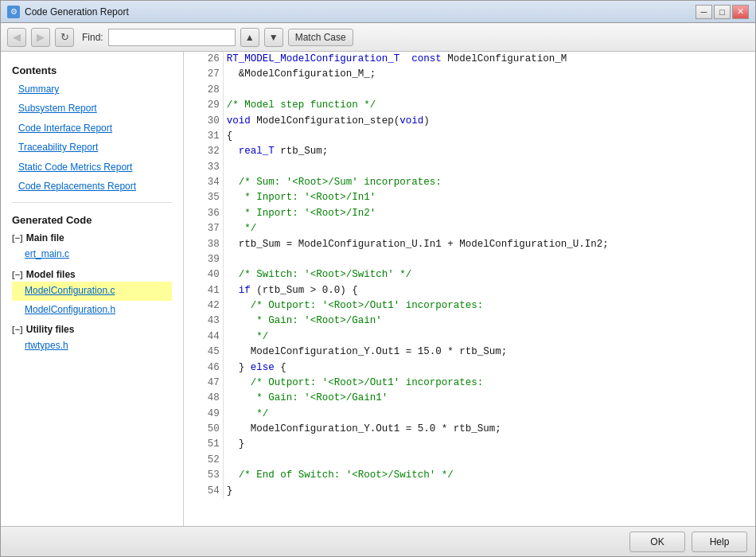  I want to click on line-content: rtb_Sum = ModelConfiguration_U.In1 + Mod…, so click(489, 245).